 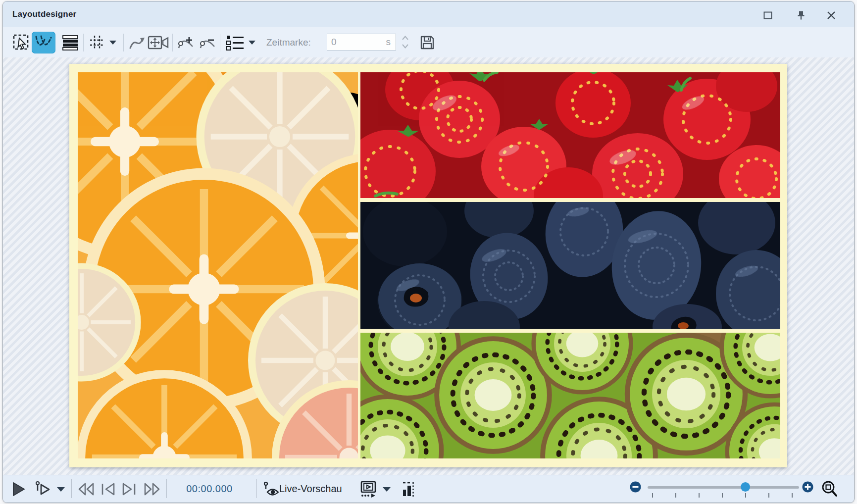 I want to click on live-preview-label: Live-Vorschau, so click(x=311, y=489).